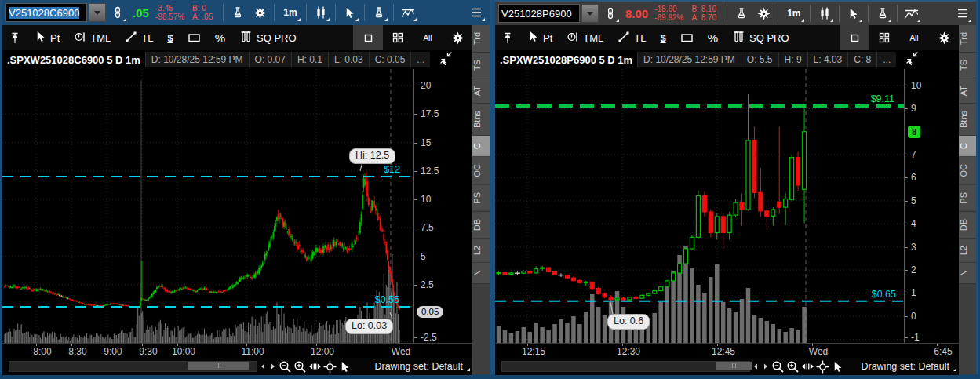  I want to click on time-axis: 8:008:309:009:3010:0011:0012:00Wed, so click(237, 351).